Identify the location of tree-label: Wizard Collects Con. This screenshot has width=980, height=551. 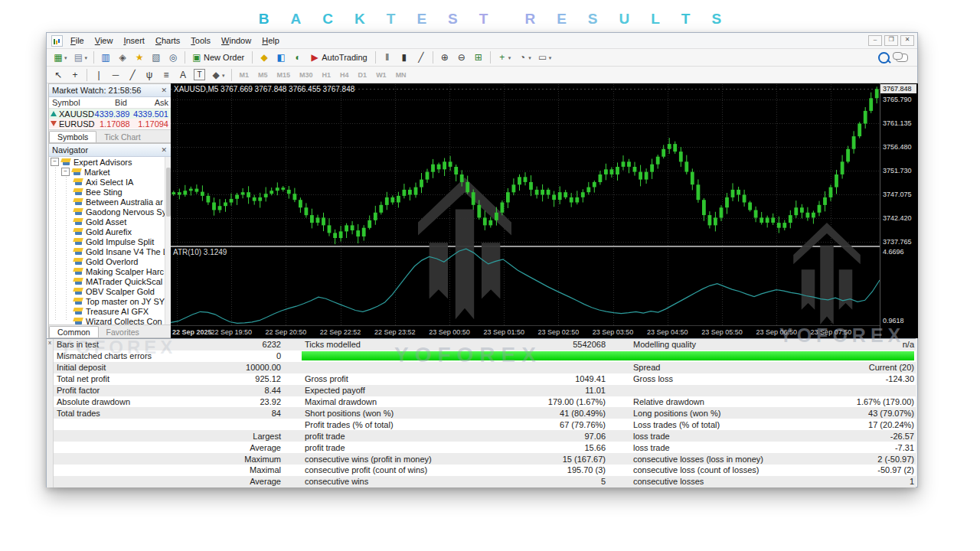
(124, 321).